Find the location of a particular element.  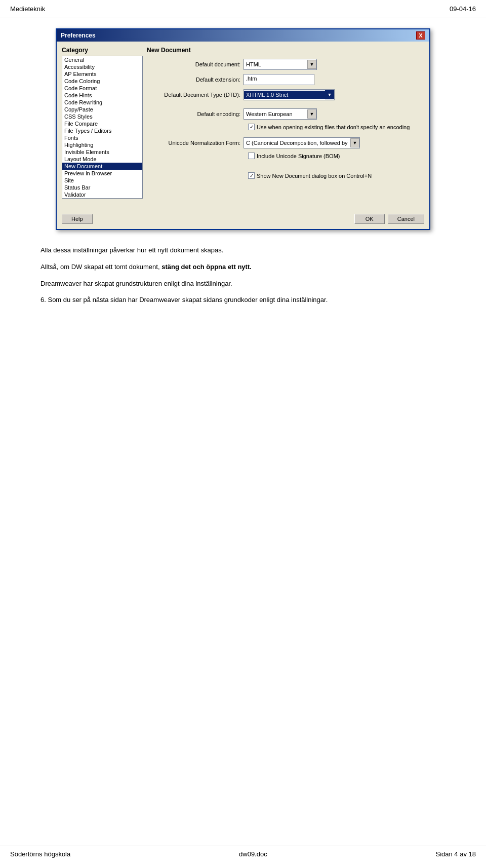

default-document-row: Default document: HTML ▼ is located at coordinates (286, 64).